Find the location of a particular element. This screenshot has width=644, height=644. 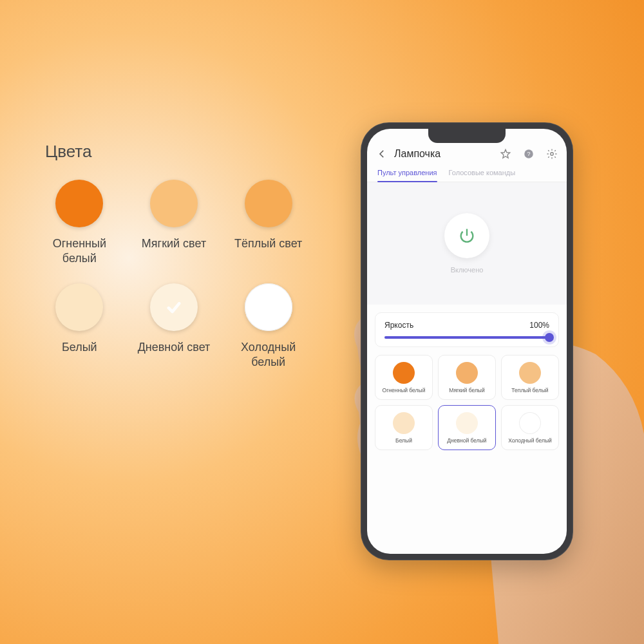

star-icon is located at coordinates (506, 154).